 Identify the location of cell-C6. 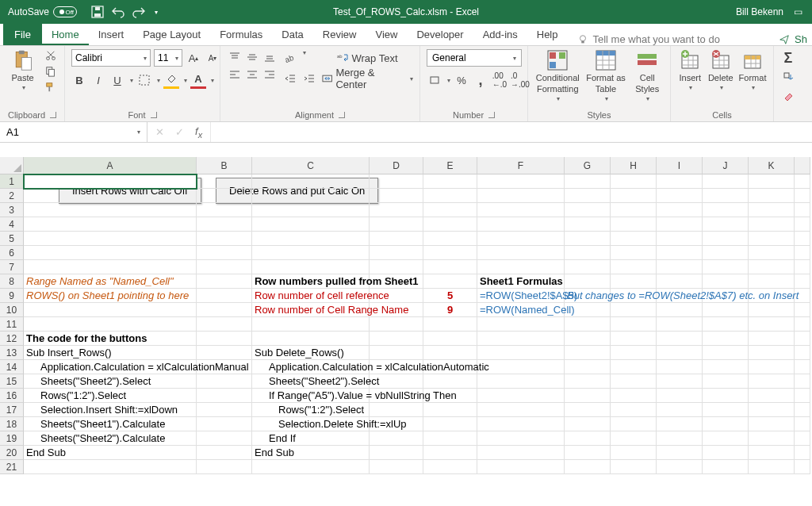
(311, 253).